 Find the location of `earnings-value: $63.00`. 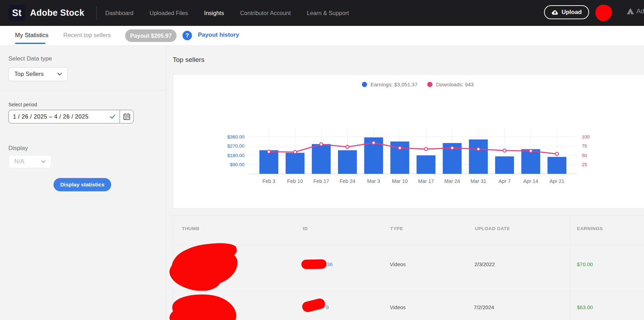

earnings-value: $63.00 is located at coordinates (585, 307).